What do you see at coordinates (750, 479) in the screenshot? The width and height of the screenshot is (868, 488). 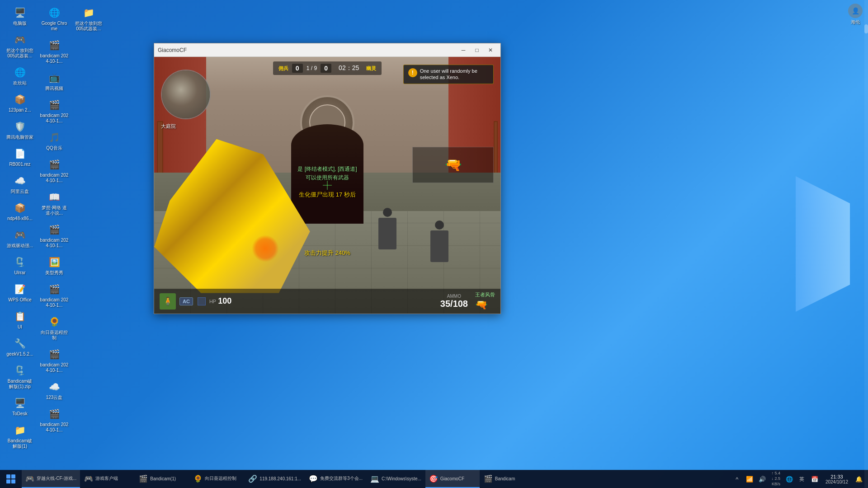 I see `tray-network-icon: 📶` at bounding box center [750, 479].